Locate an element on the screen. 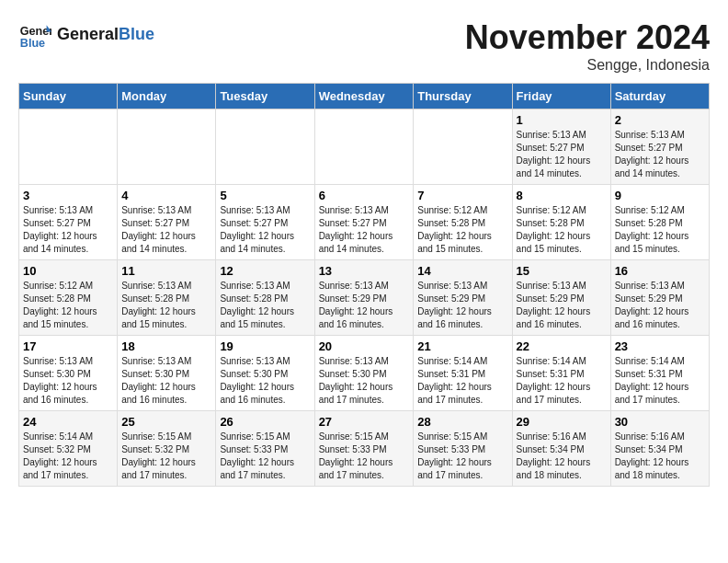 The image size is (728, 563). col-thursday: Thursday is located at coordinates (463, 97).